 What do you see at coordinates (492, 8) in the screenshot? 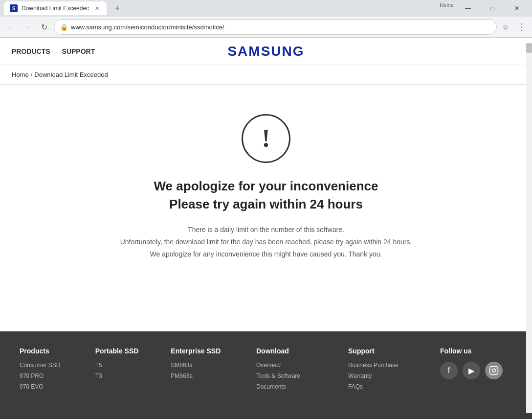
I see `maximize-button: □` at bounding box center [492, 8].